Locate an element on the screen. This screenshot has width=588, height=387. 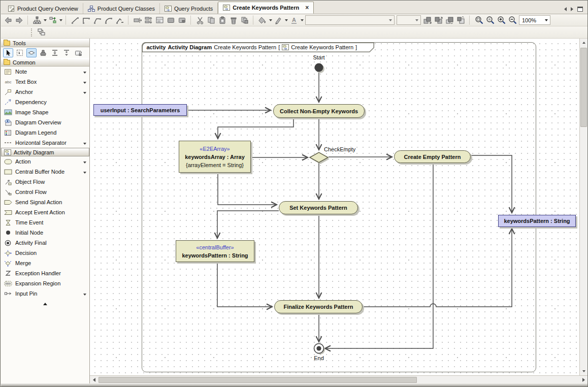
initial-node is located at coordinates (319, 68).